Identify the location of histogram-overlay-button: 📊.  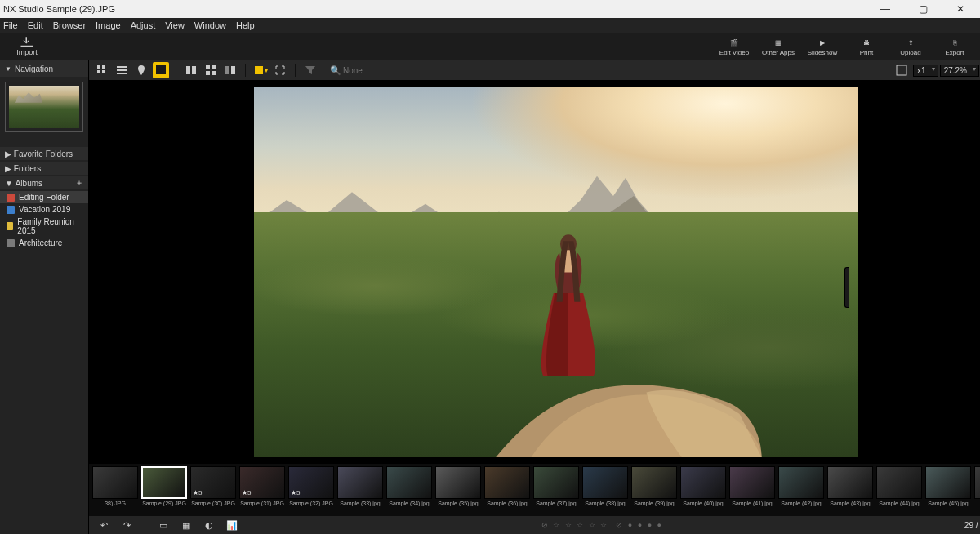
(232, 525).